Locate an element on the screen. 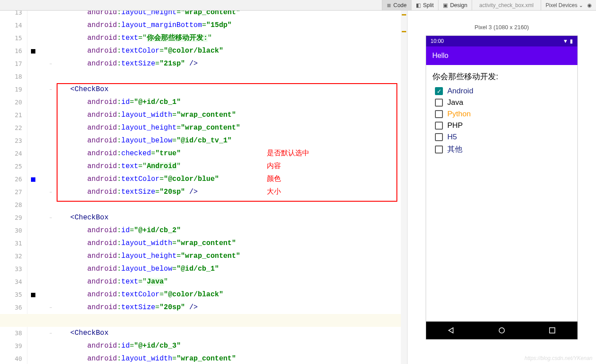  code-line: android:layout_below="@id/cb_tv_1" is located at coordinates (232, 141).